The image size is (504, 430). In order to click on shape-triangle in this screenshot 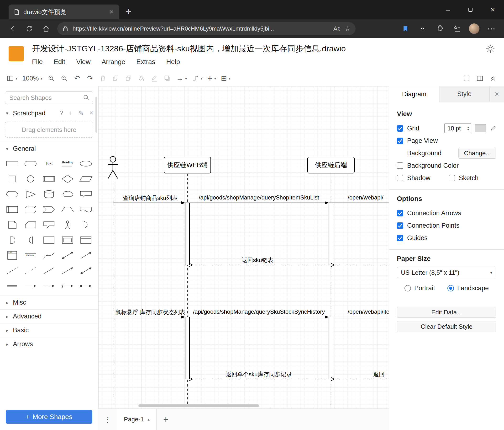, I will do `click(30, 194)`.